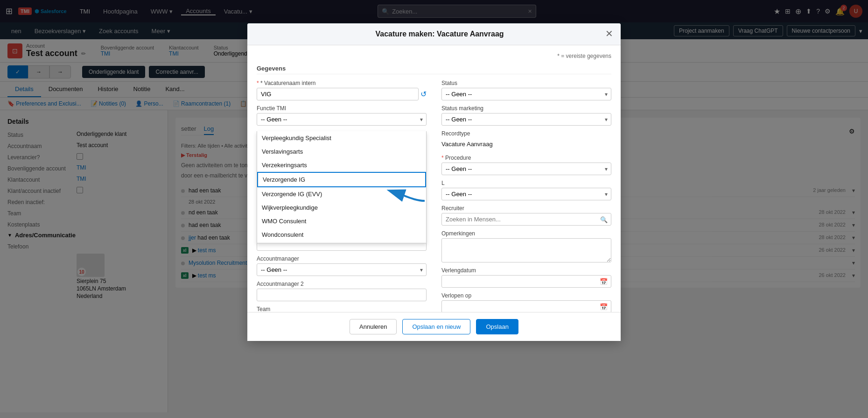  Describe the element at coordinates (526, 194) in the screenshot. I see `l-select: -- Geen --` at that location.